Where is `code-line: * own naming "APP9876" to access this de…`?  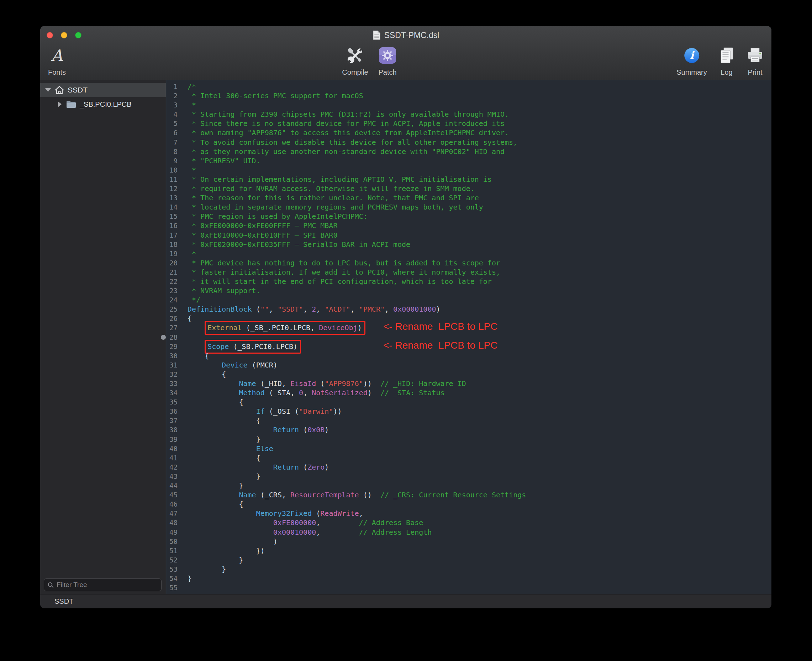
code-line: * own naming "APP9876" to access this de… is located at coordinates (476, 133).